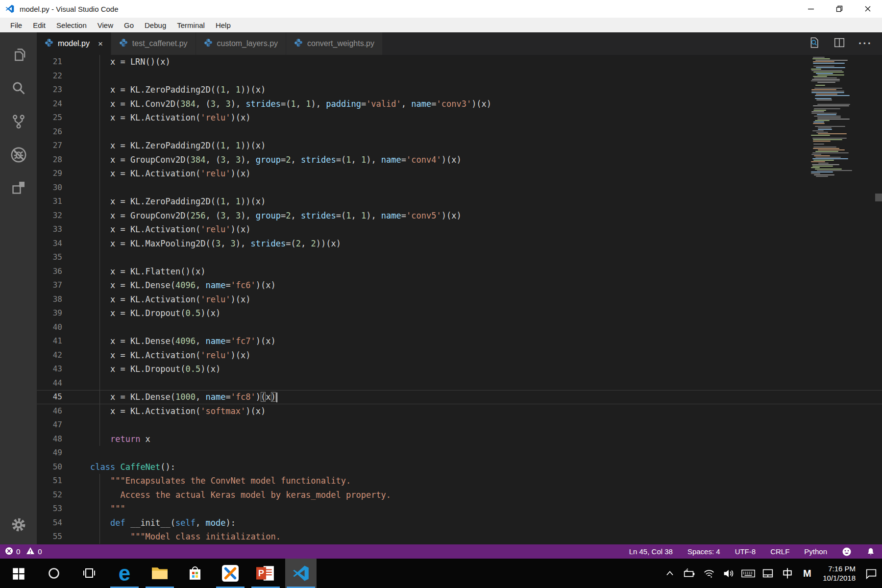 This screenshot has width=882, height=588. I want to click on indentation: Spaces: 4, so click(704, 552).